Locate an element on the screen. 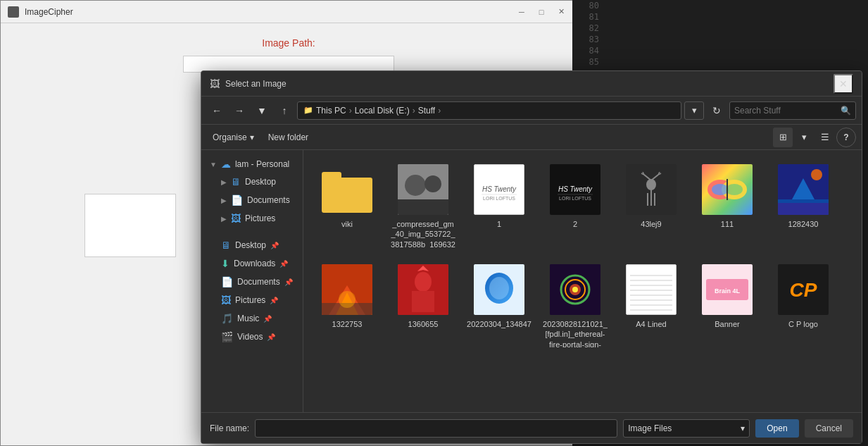 The width and height of the screenshot is (868, 446). sidebar-quickaccess-documents: 📄 Documents 📌 is located at coordinates (252, 282).